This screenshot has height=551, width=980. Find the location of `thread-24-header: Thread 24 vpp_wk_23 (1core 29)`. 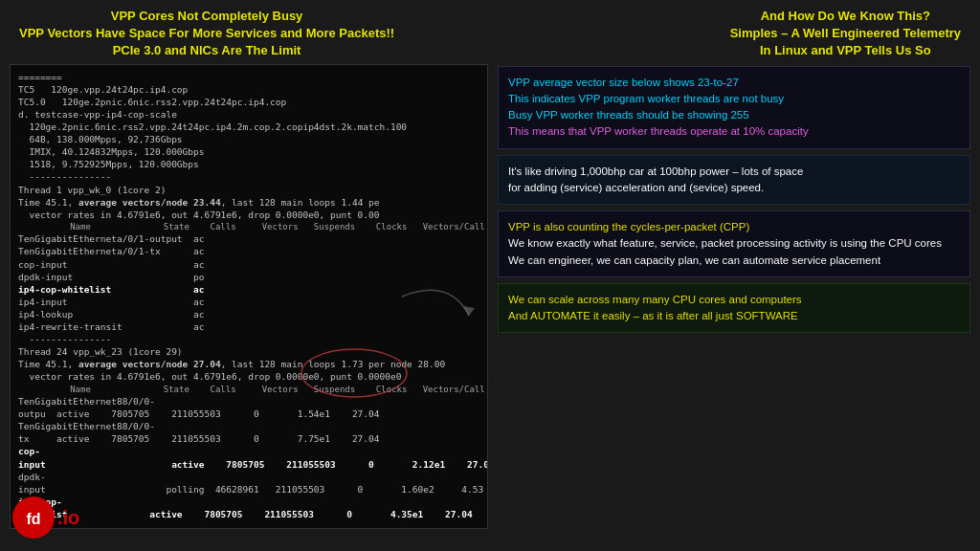

thread-24-header: Thread 24 vpp_wk_23 (1core 29) is located at coordinates (249, 352).